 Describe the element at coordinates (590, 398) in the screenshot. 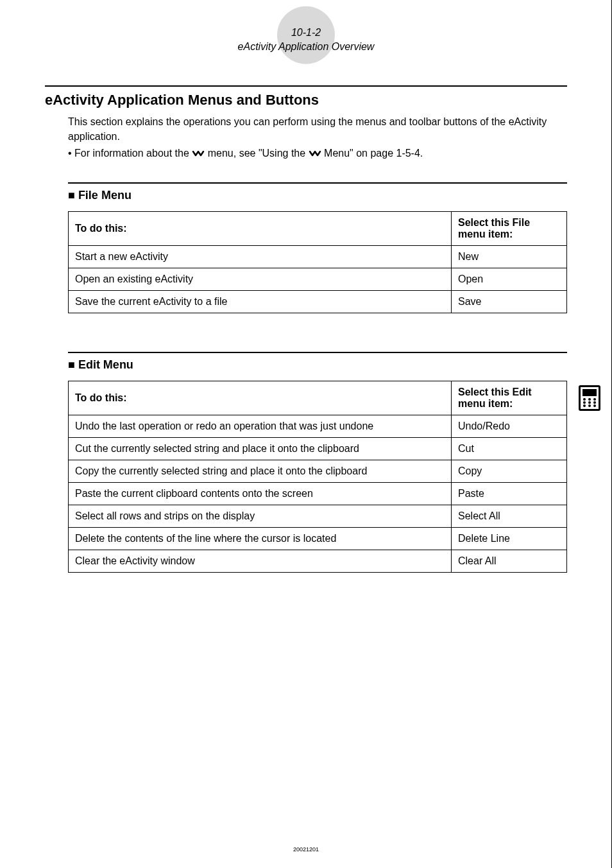

I see `calculator-icon` at that location.